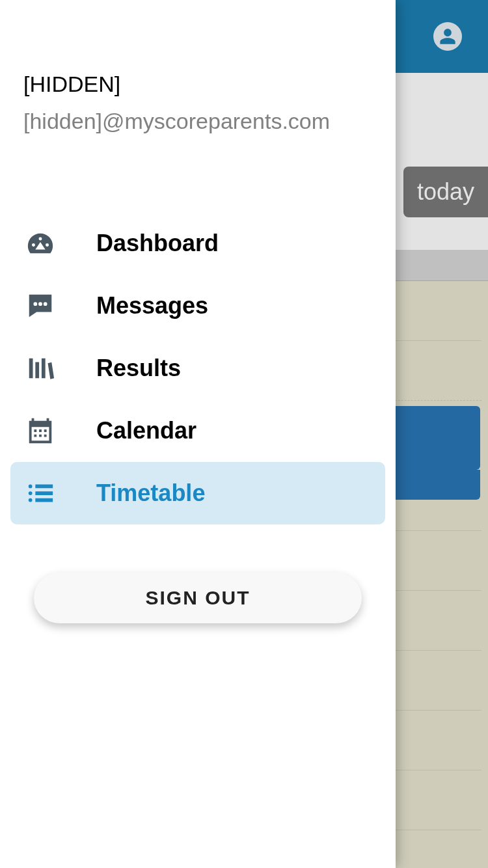 This screenshot has width=488, height=868. What do you see at coordinates (151, 493) in the screenshot?
I see `sidebar-item-label: Timetable` at bounding box center [151, 493].